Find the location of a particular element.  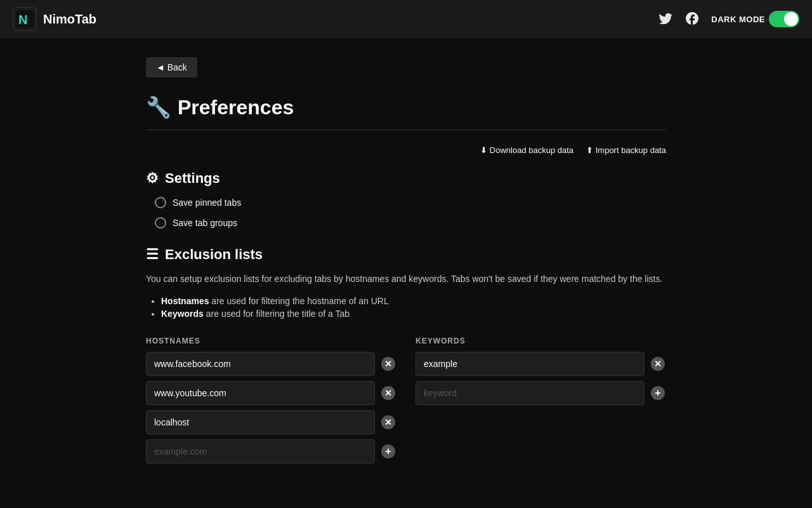

keyword-row-0: ✕ is located at coordinates (540, 364).